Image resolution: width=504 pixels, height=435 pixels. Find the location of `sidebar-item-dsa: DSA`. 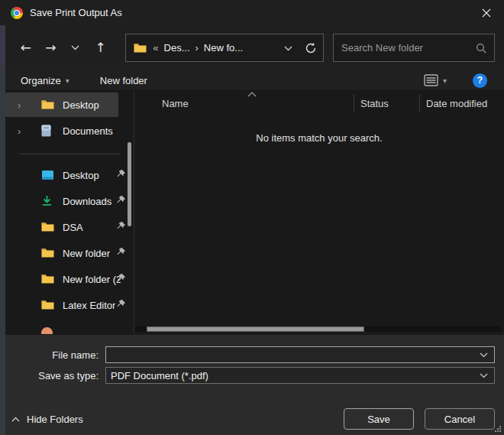

sidebar-item-dsa: DSA is located at coordinates (69, 227).